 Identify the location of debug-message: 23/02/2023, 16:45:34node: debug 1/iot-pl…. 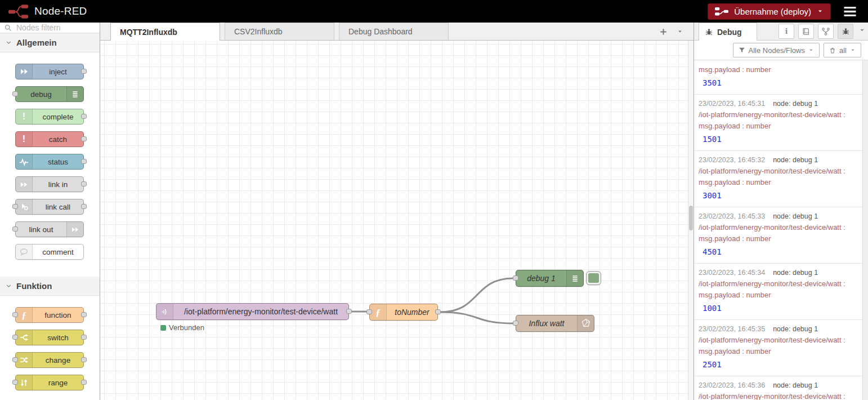
(778, 292).